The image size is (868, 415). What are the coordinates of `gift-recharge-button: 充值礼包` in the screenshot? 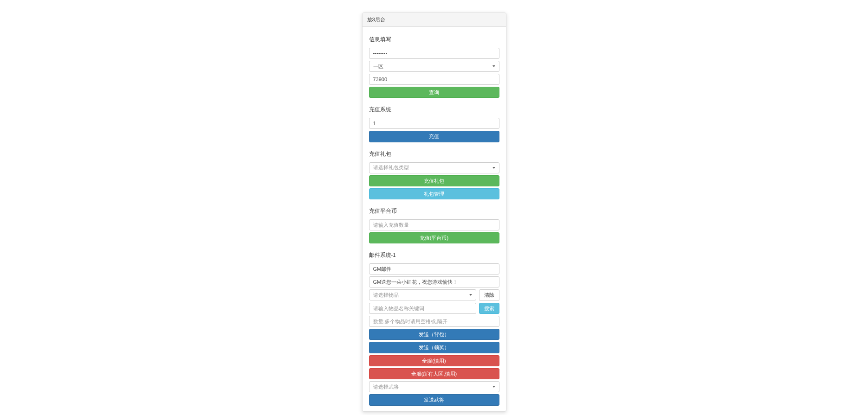 It's located at (434, 181).